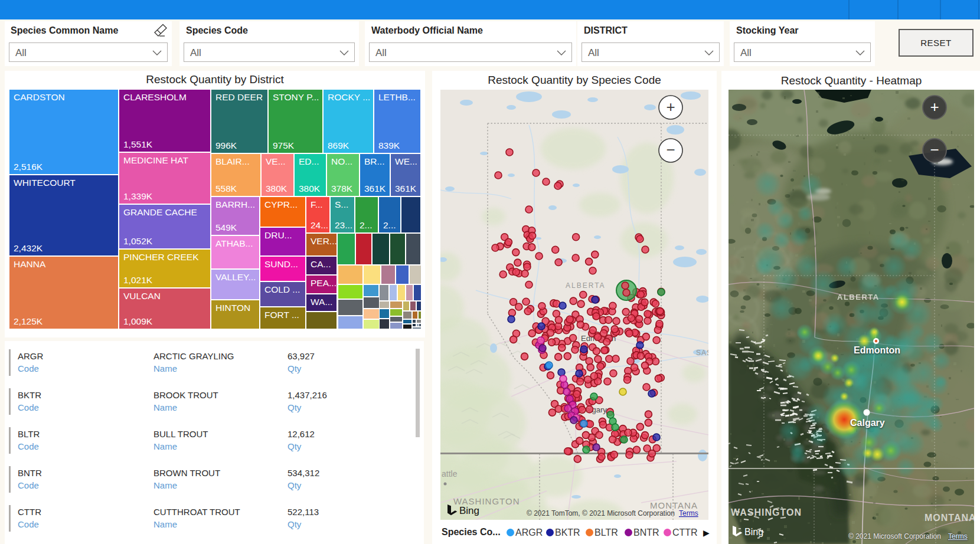  What do you see at coordinates (877, 350) in the screenshot?
I see `svg-text: Edmonton` at bounding box center [877, 350].